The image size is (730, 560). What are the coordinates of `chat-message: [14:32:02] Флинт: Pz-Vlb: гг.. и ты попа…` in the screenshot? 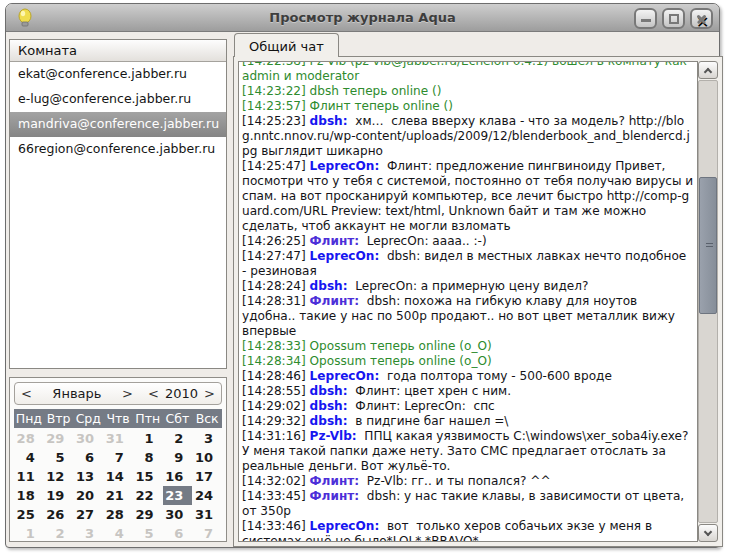 It's located at (468, 482).